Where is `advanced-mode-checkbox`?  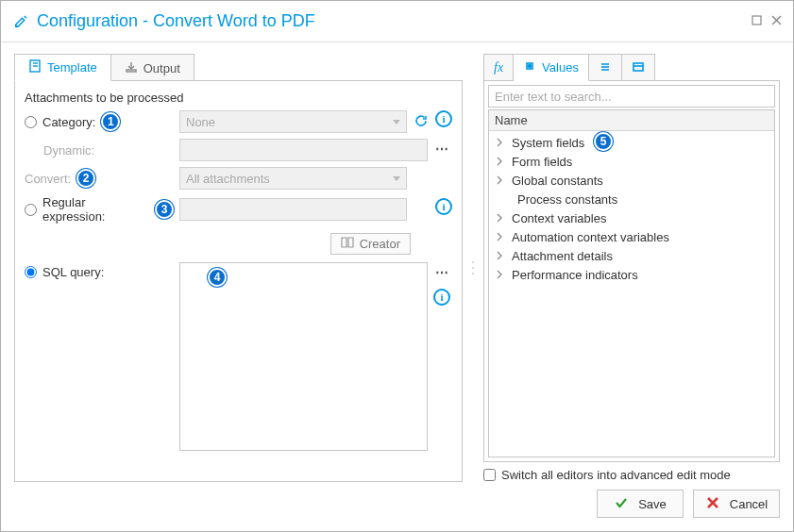 advanced-mode-checkbox is located at coordinates (489, 475).